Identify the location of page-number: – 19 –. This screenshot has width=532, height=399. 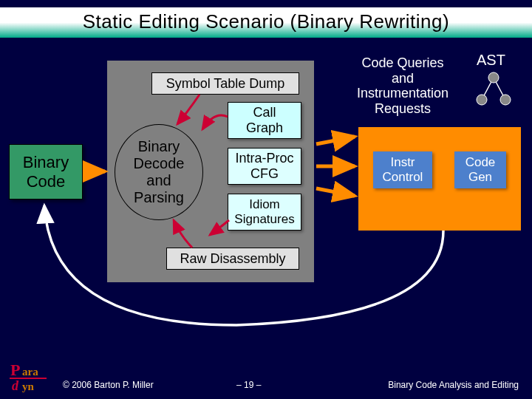
(248, 385).